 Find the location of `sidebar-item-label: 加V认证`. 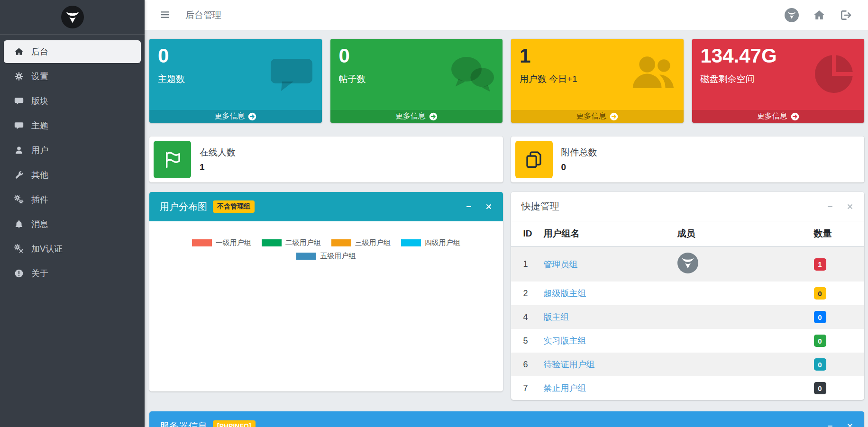

sidebar-item-label: 加V认证 is located at coordinates (47, 249).